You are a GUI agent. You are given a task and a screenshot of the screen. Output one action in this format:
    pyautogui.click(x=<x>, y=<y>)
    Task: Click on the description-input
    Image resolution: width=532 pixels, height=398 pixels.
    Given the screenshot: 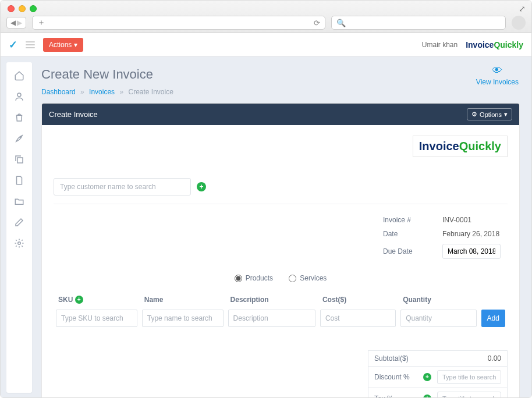 What is the action you would take?
    pyautogui.click(x=272, y=318)
    